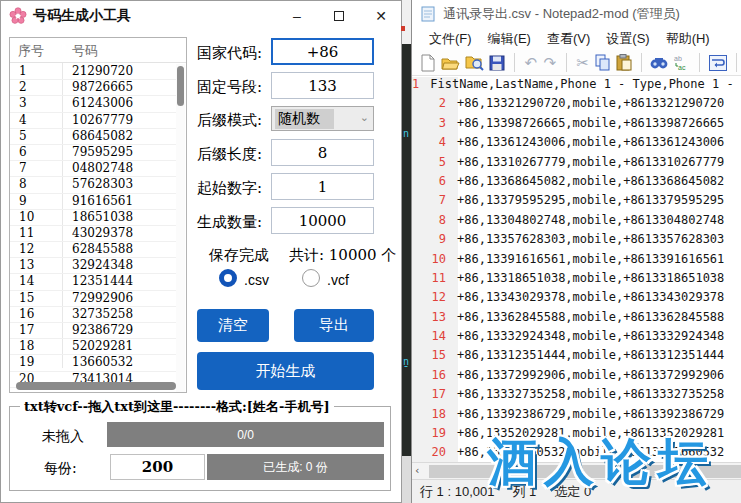  I want to click on list-item: 1572992906, so click(94, 299).